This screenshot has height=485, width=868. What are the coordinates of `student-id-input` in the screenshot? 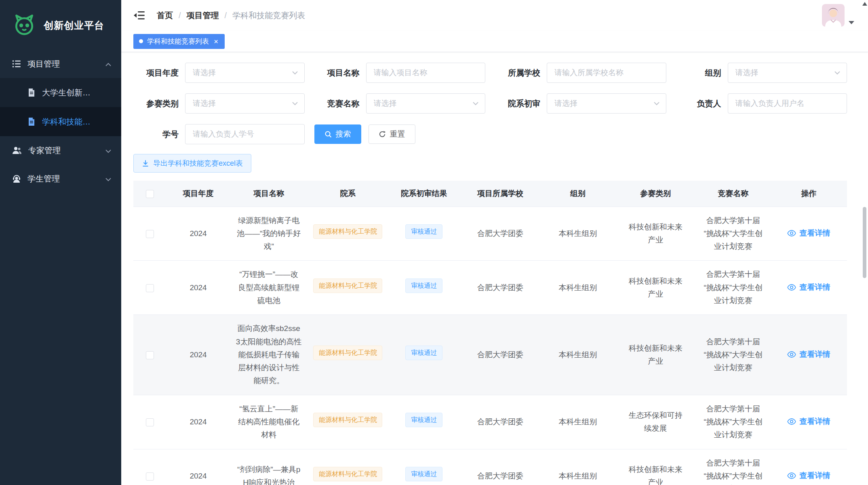 It's located at (245, 134).